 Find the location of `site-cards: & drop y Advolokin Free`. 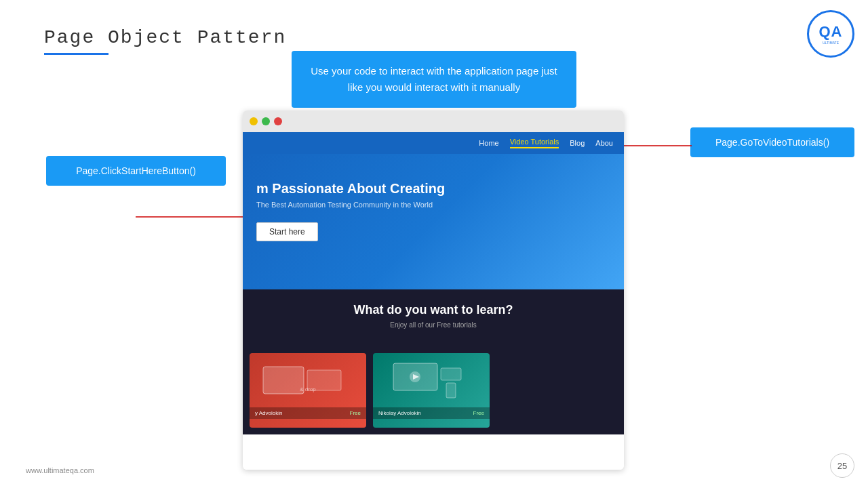

site-cards: & drop y Advolokin Free is located at coordinates (433, 394).